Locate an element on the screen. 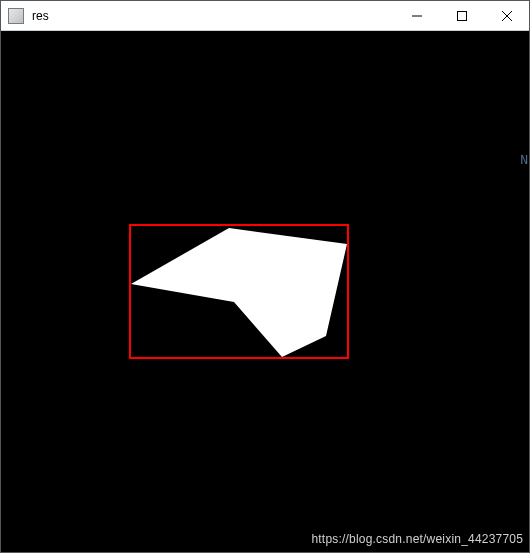 The width and height of the screenshot is (530, 553). close-button is located at coordinates (506, 16).